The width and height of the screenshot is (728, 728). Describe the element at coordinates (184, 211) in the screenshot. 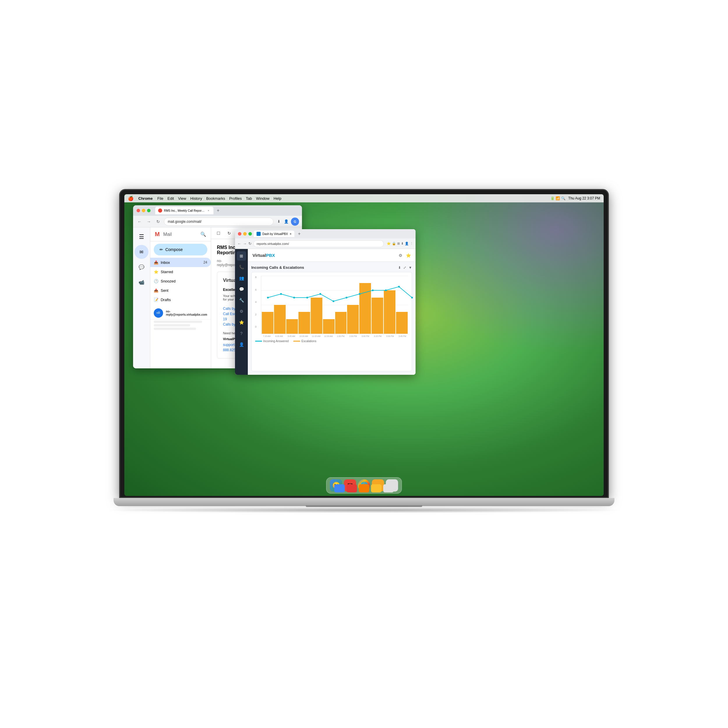

I see `gmail-tab: RMS Inc., Weekly Call Reportag... ×` at that location.